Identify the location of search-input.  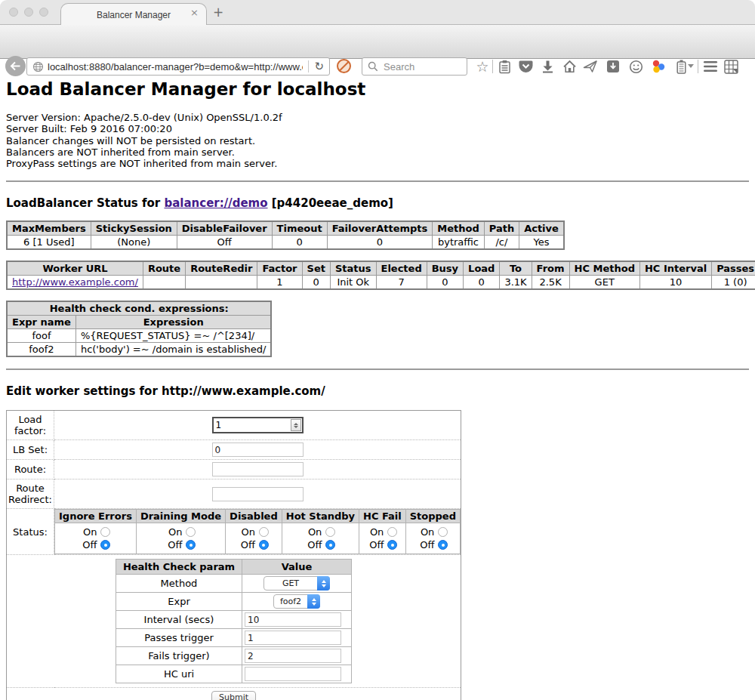
(424, 66).